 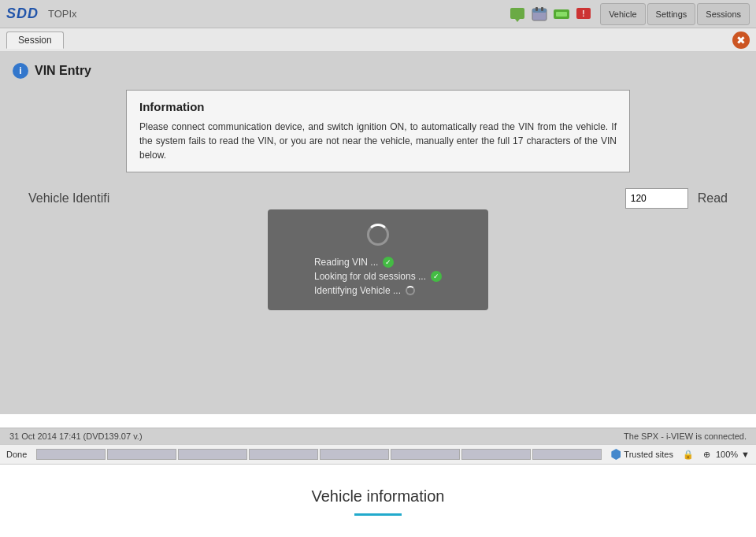 I want to click on step-2-text: Looking for old sessions ..., so click(x=370, y=276).